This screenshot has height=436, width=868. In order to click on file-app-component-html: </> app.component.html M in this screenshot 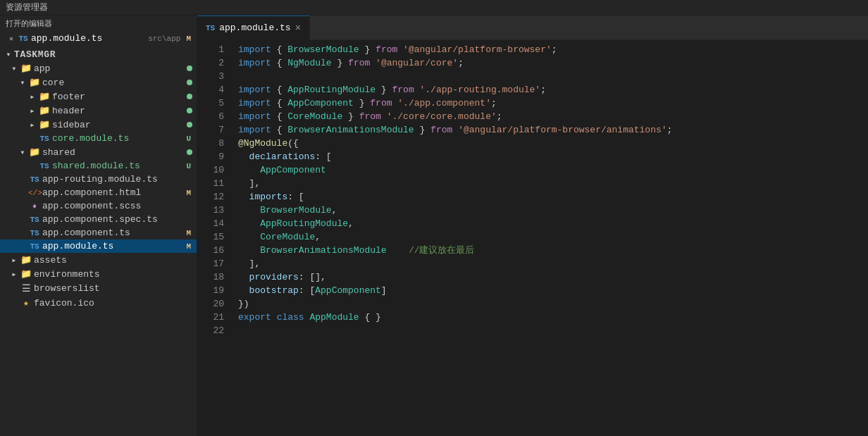, I will do `click(99, 193)`.